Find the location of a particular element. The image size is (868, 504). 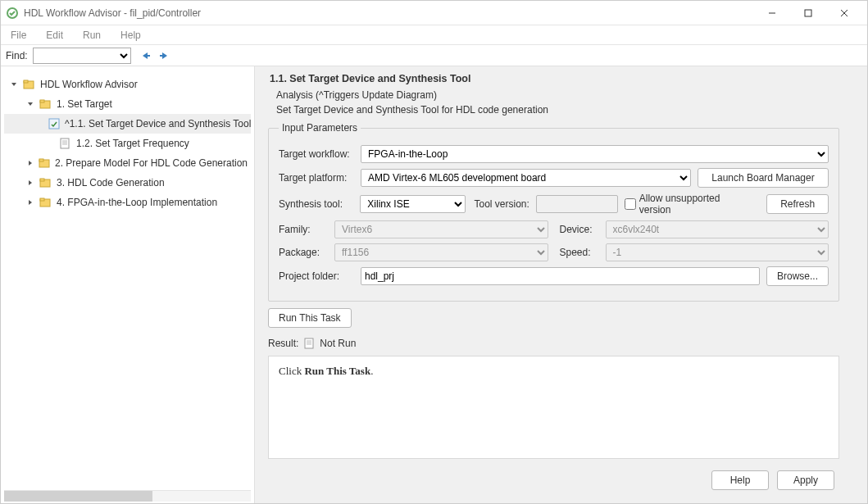

find-next-button is located at coordinates (166, 56).